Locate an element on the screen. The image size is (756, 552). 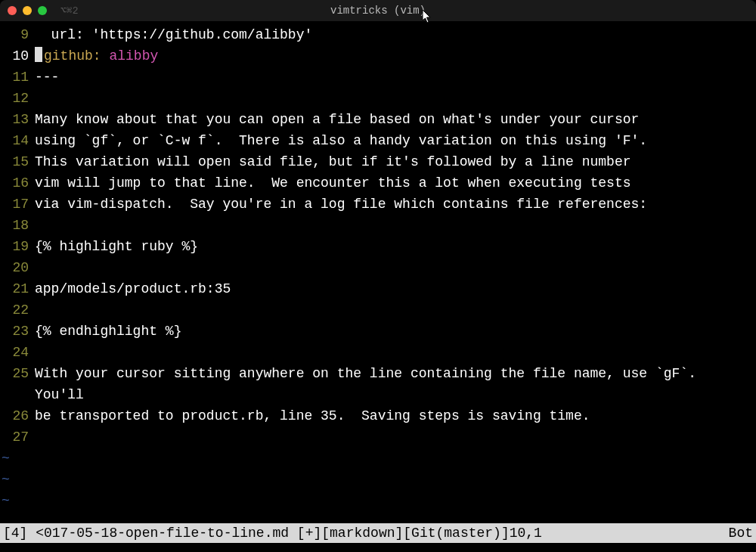
line-11: 11 --- is located at coordinates (378, 77).